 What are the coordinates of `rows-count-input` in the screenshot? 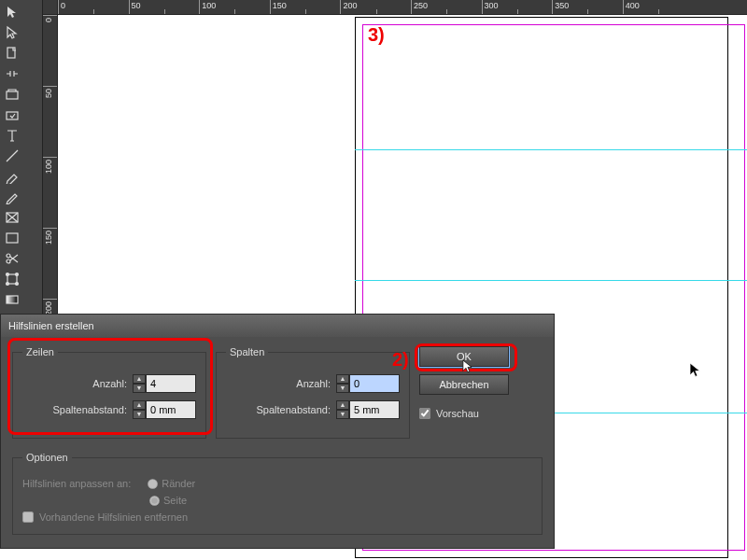 It's located at (171, 384).